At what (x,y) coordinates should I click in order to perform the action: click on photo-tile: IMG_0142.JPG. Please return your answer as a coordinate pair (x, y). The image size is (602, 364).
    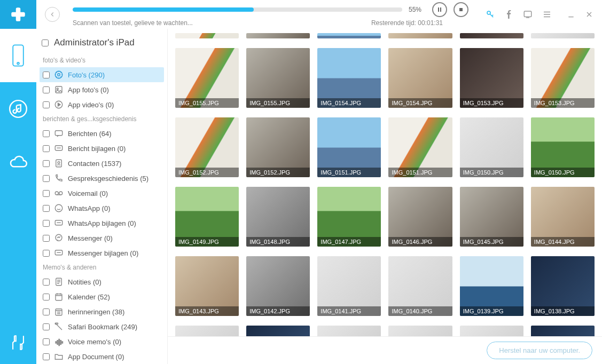
    Looking at the image, I should click on (278, 286).